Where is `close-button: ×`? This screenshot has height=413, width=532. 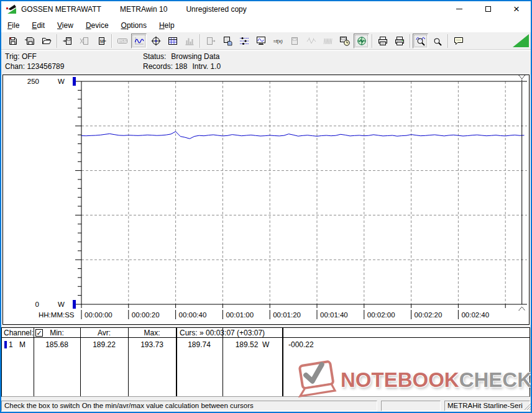
close-button: × is located at coordinates (516, 9).